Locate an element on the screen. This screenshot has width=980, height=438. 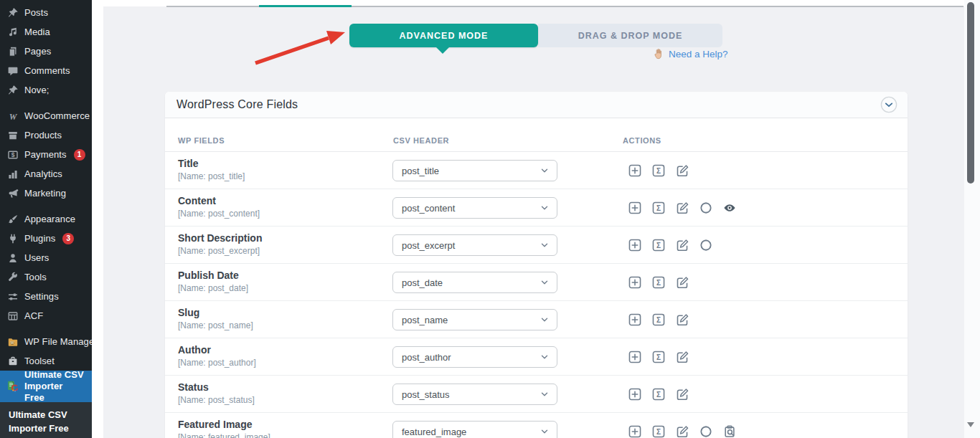
pushpin-icon is located at coordinates (13, 90).